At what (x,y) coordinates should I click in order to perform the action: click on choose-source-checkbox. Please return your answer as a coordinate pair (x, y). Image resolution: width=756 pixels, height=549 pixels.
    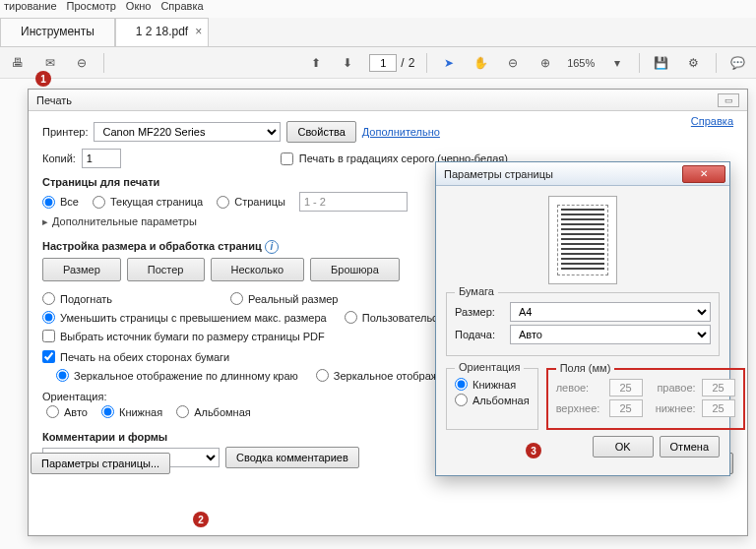
    Looking at the image, I should click on (49, 336).